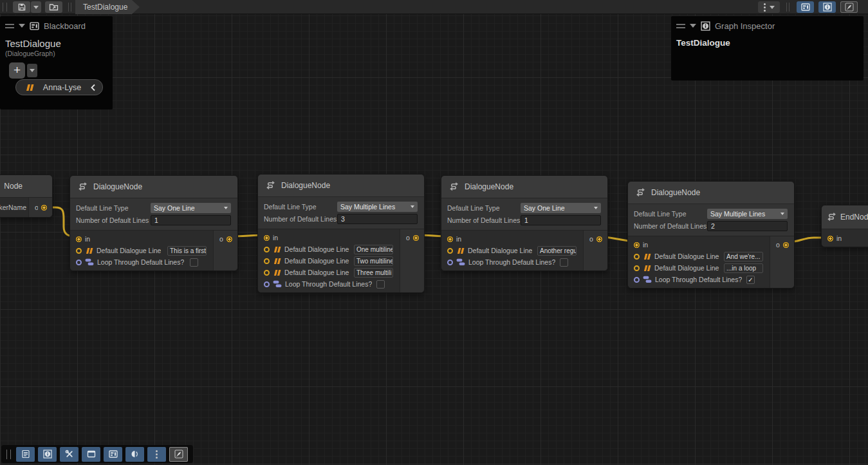 The image size is (868, 465). Describe the element at coordinates (118, 187) in the screenshot. I see `node-title: DialogueNode` at that location.